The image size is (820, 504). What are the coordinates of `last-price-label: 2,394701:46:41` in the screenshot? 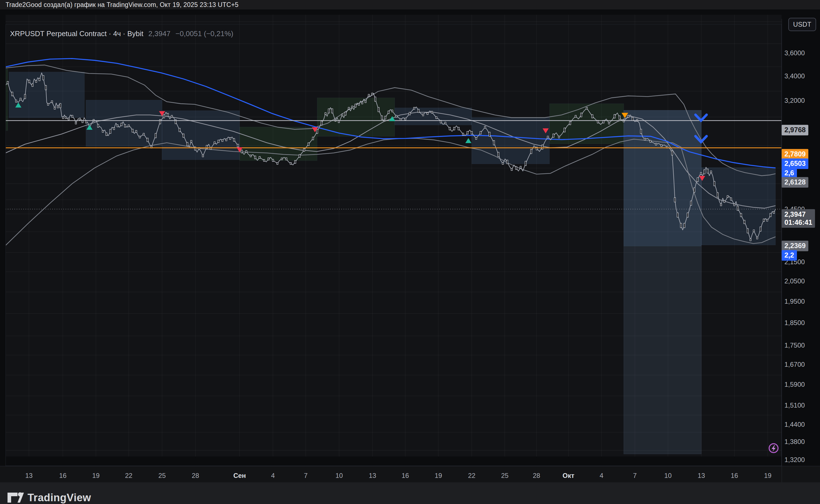 It's located at (798, 219).